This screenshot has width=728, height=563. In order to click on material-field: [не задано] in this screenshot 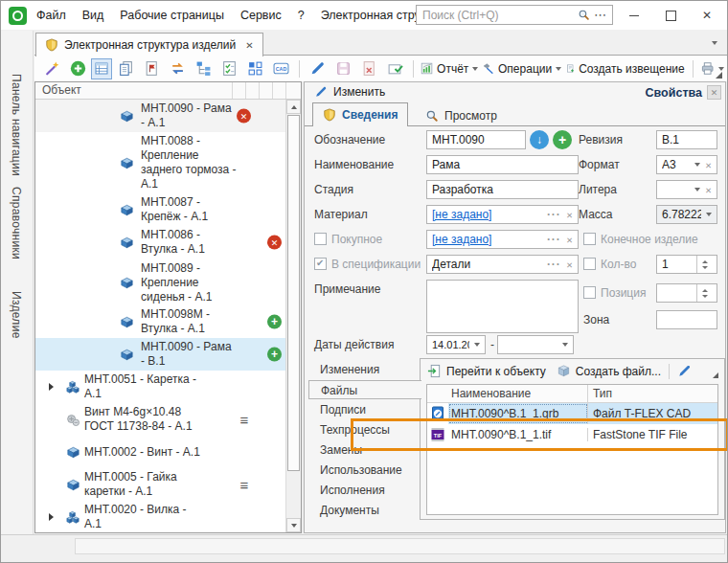, I will do `click(502, 214)`.